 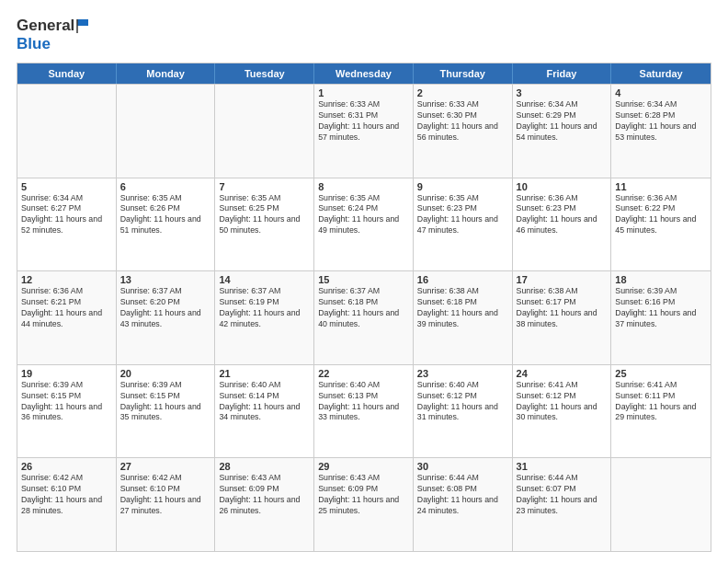 What do you see at coordinates (166, 412) in the screenshot?
I see `calendar-cell: 20Sunrise: 6:39 AM Sunset: 6:15 PM Dayli…` at bounding box center [166, 412].